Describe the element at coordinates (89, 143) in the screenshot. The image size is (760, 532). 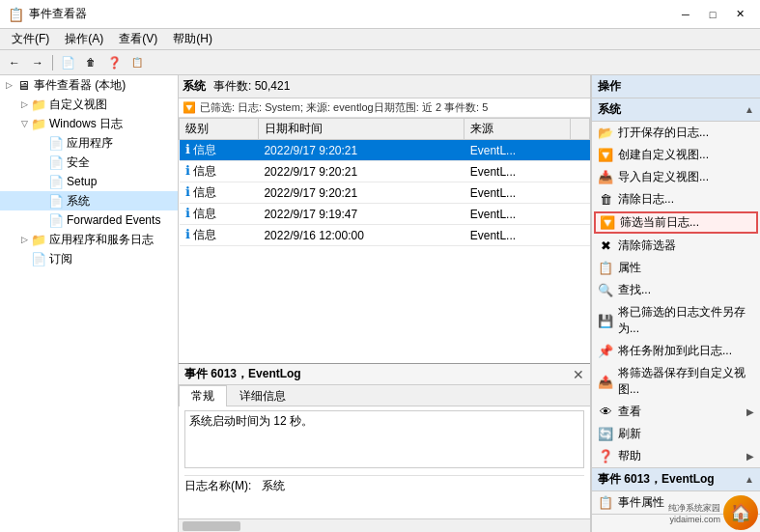
I see `tree-item-3: 📄 应用程序` at that location.